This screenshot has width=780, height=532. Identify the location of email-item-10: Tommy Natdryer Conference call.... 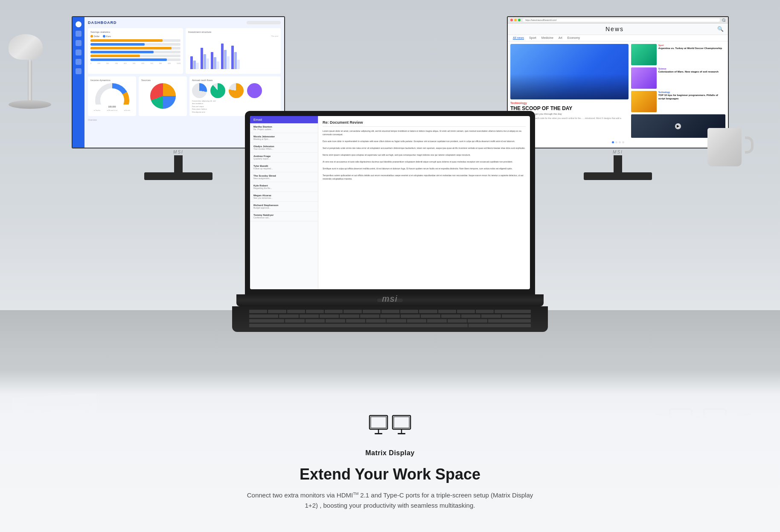
(284, 217).